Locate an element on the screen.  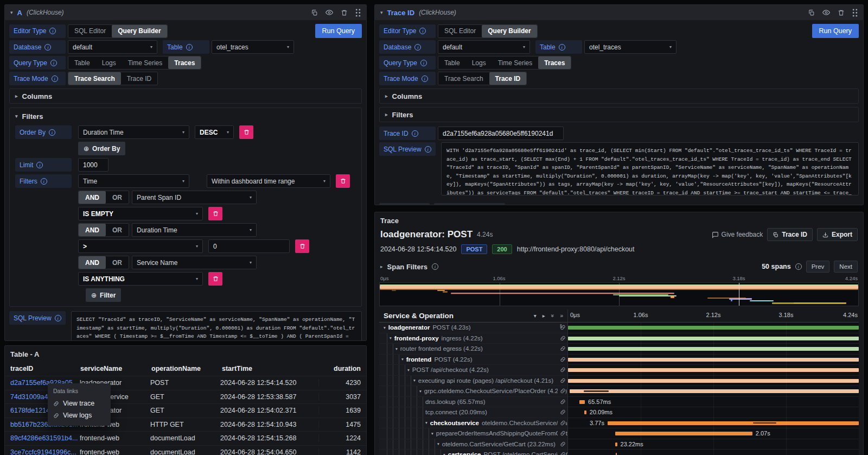
panel-collapse-icon: ▾ is located at coordinates (382, 13).